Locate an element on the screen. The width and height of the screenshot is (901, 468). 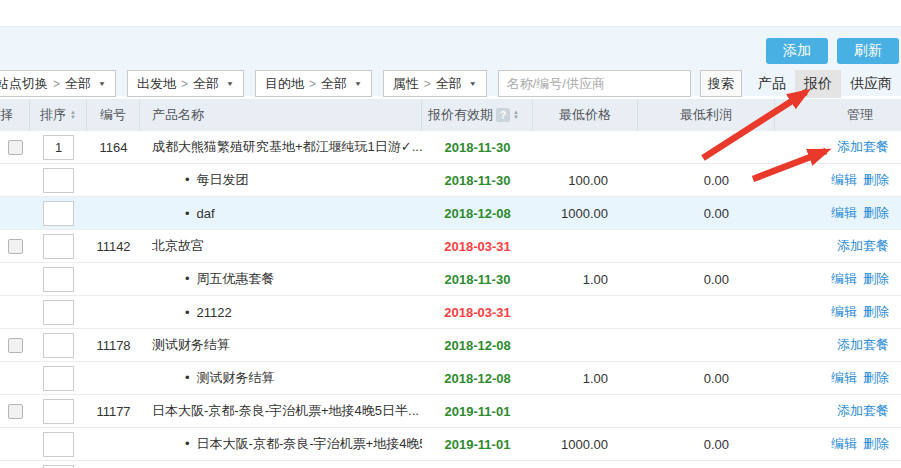
package-row: •每日发团2018-11-30100.000.00编辑删除 is located at coordinates (450, 180).